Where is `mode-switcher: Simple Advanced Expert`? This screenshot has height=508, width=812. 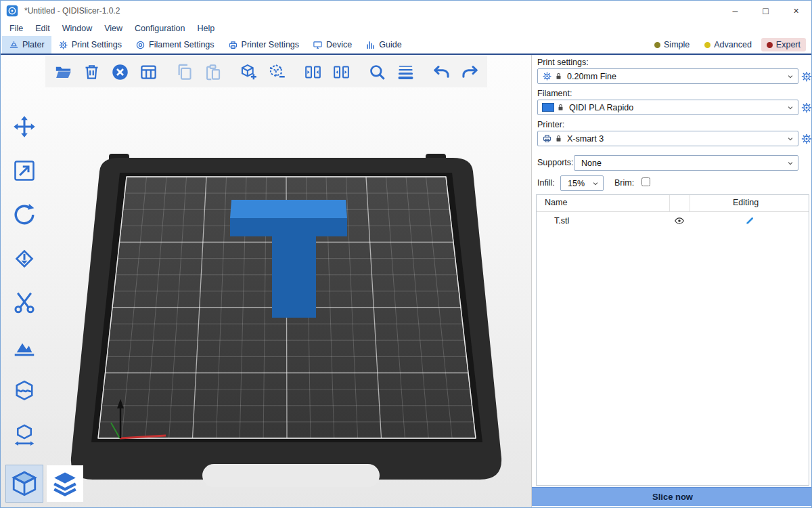 mode-switcher: Simple Advanced Expert is located at coordinates (730, 45).